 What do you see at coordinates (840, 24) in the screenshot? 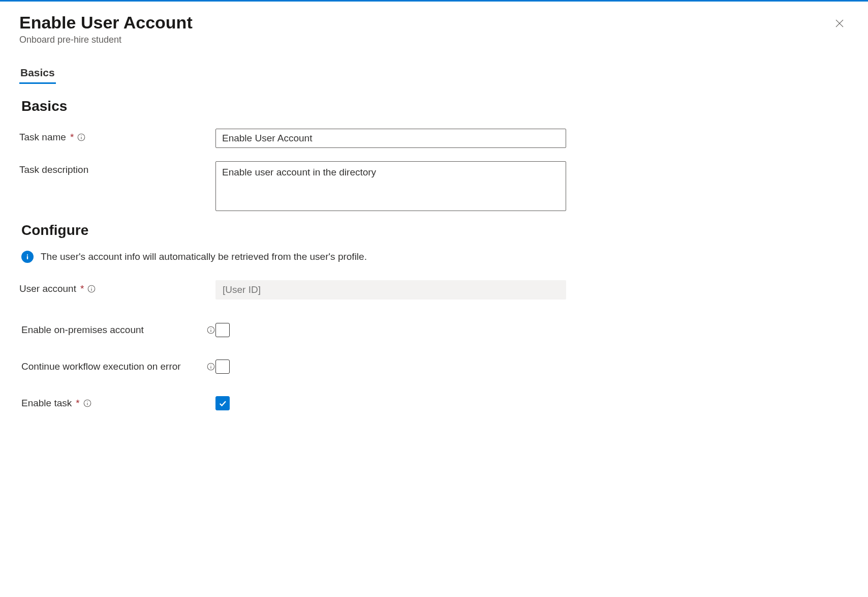
I see `close-icon` at bounding box center [840, 24].